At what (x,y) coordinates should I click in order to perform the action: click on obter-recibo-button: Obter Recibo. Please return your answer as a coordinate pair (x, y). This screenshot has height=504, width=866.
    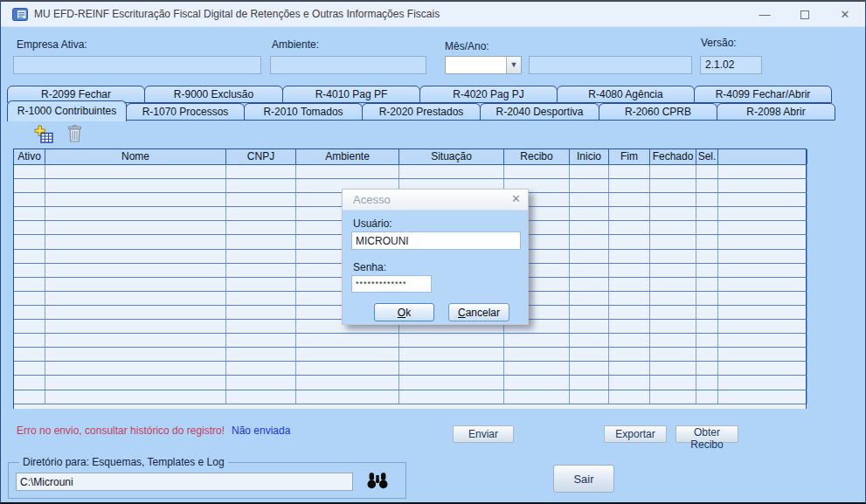
    Looking at the image, I should click on (707, 434).